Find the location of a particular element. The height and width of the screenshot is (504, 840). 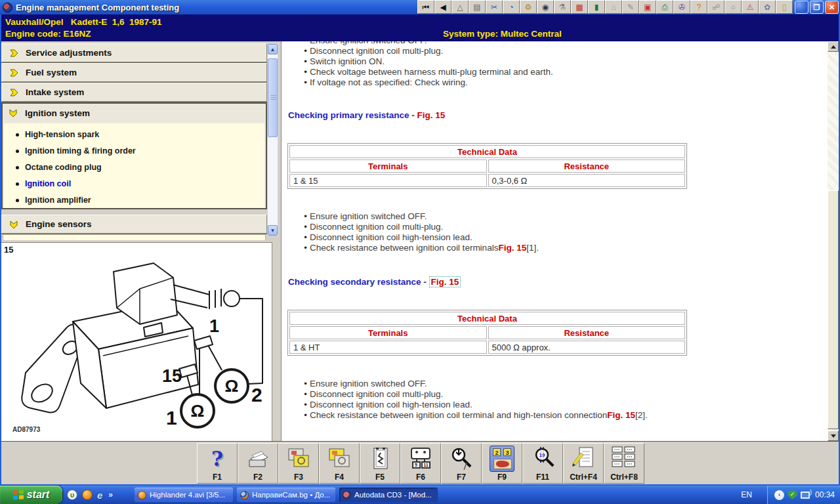

language-indicator: EN is located at coordinates (747, 495).